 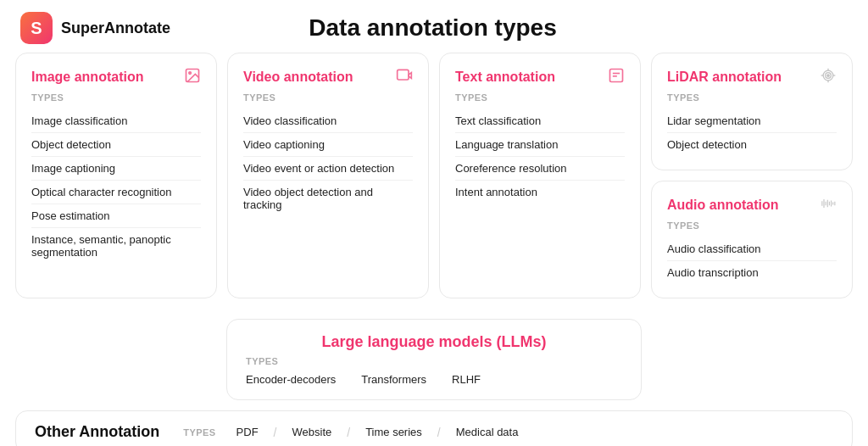 I want to click on right-column: LiDAR annotation Types Lidar segmentatio…, so click(x=752, y=176).